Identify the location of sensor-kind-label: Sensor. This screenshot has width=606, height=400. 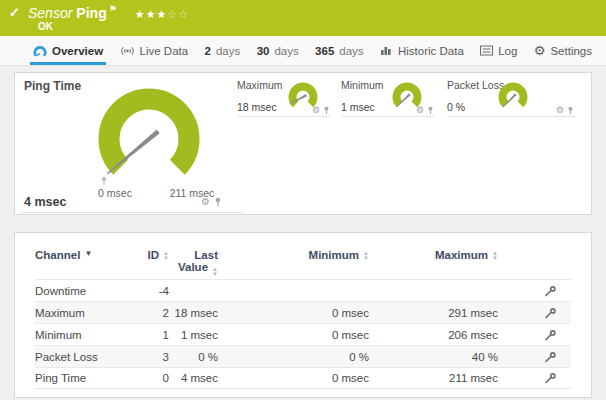
(50, 13).